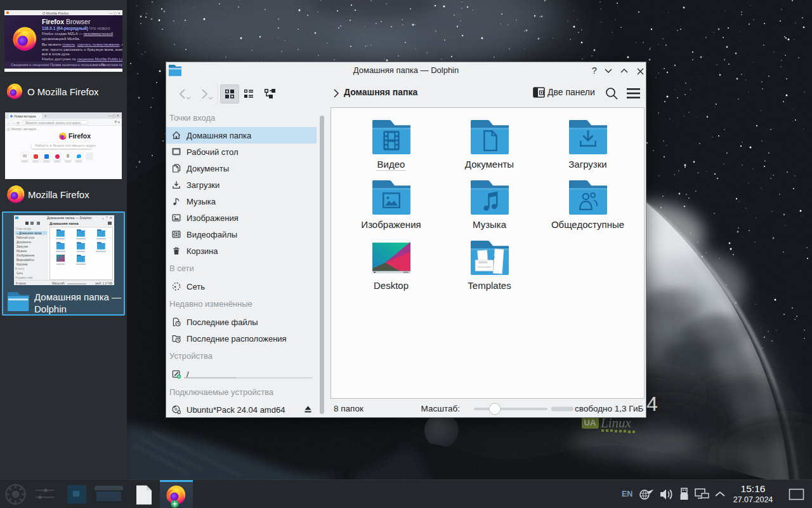  I want to click on svg-text: UA, so click(590, 423).